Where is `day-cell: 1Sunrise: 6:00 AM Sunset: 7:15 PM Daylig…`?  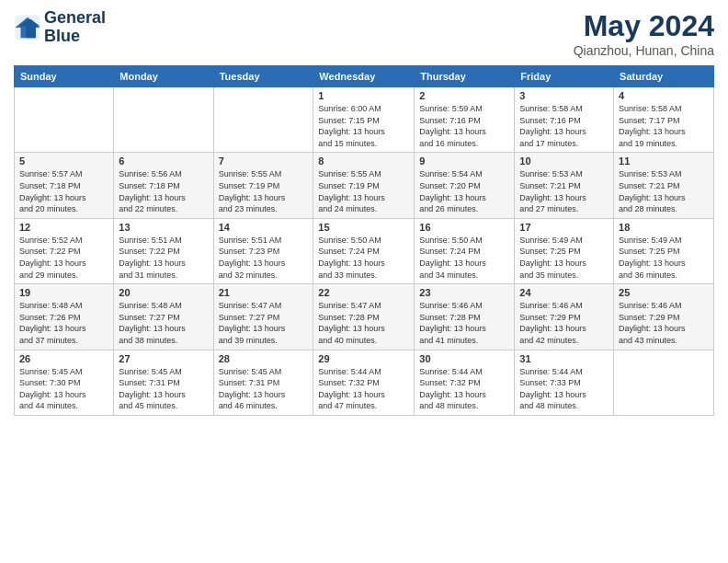
day-cell: 1Sunrise: 6:00 AM Sunset: 7:15 PM Daylig… is located at coordinates (364, 120).